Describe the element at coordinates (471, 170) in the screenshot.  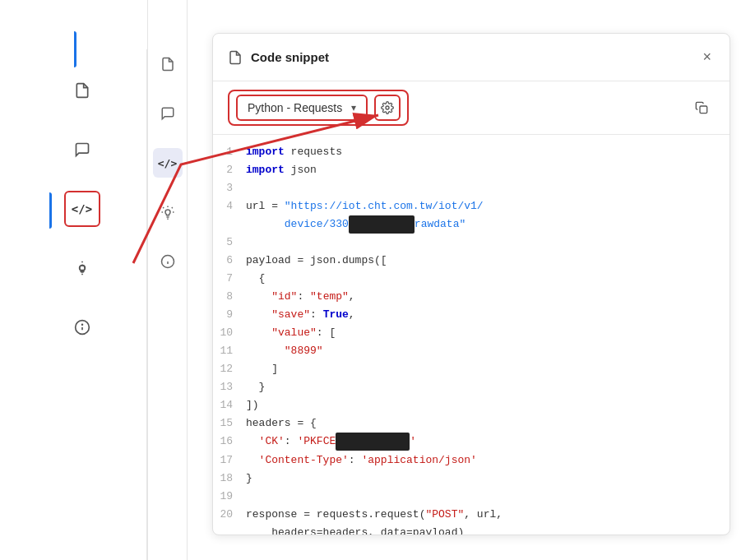
I see `code-line-2: 2 import json` at that location.